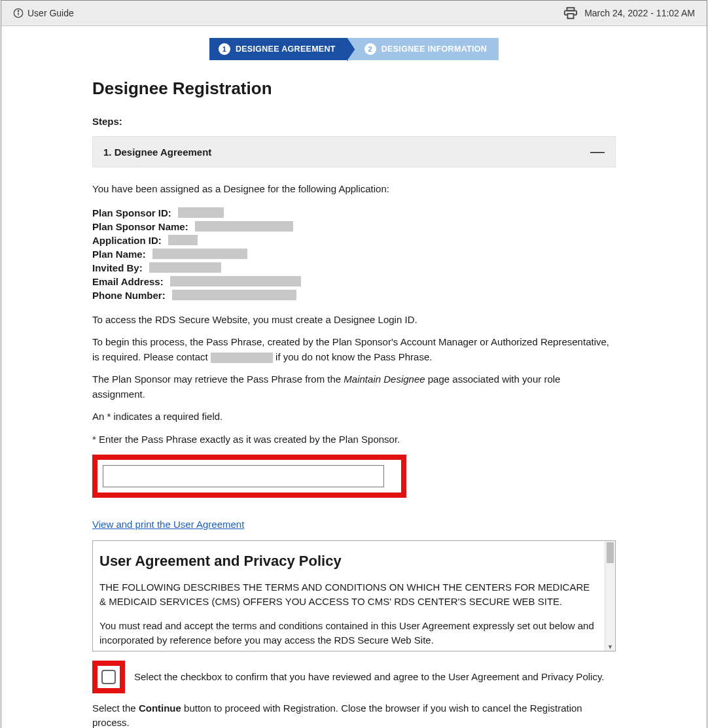 The height and width of the screenshot is (728, 708). I want to click on user-agreement-box: User Agreement and Privacy Policy THE FO…, so click(354, 596).